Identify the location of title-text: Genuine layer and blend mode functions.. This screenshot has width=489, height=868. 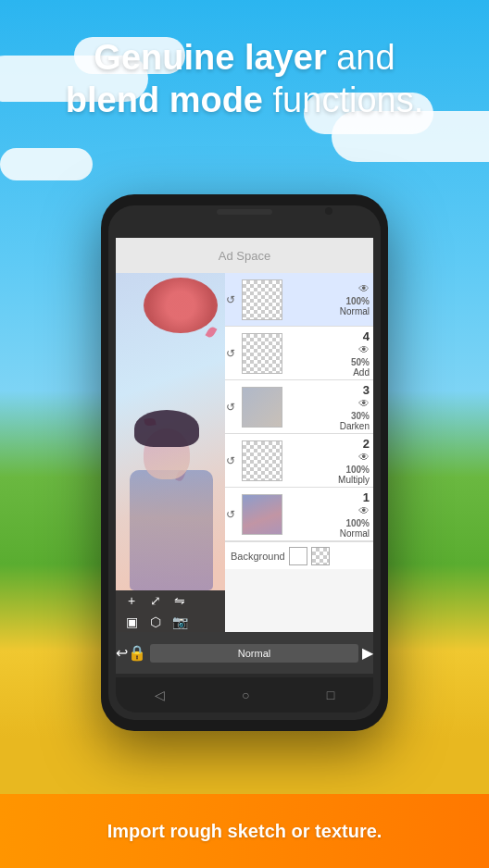
(244, 80).